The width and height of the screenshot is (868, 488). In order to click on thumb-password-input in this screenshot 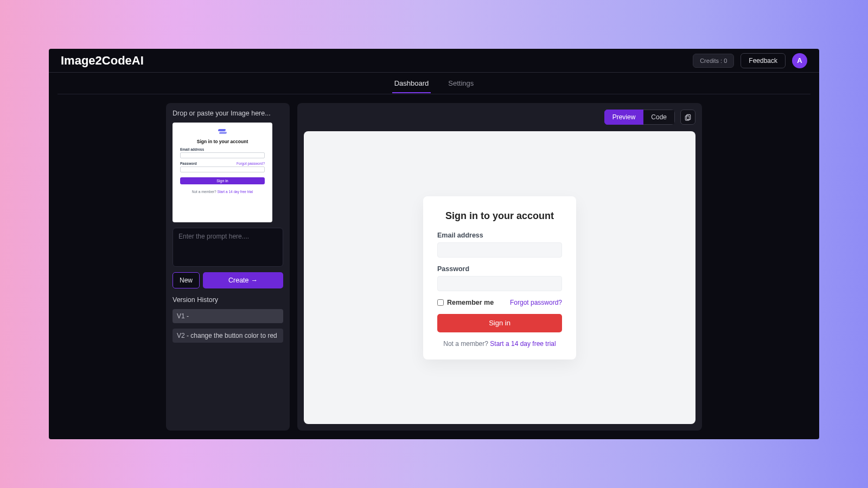, I will do `click(222, 169)`.